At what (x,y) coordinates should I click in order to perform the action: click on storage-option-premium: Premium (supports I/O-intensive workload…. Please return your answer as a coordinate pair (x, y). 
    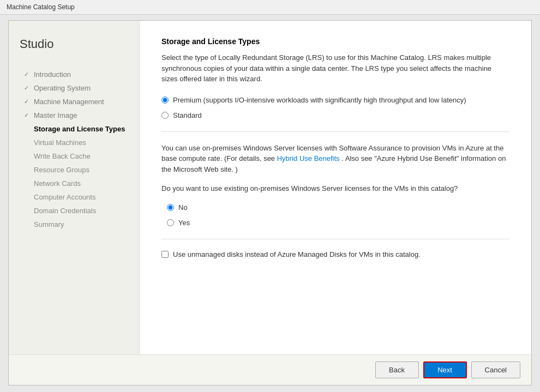
    Looking at the image, I should click on (335, 100).